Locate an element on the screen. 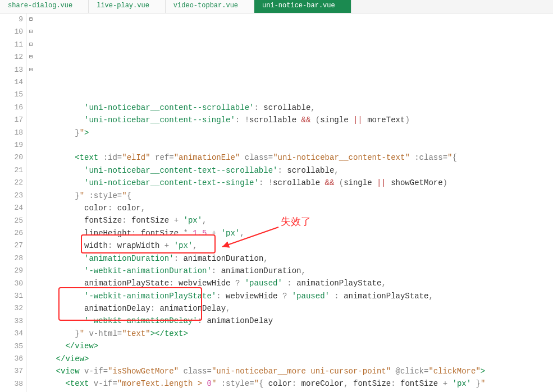  code-line: }"> is located at coordinates (295, 133).